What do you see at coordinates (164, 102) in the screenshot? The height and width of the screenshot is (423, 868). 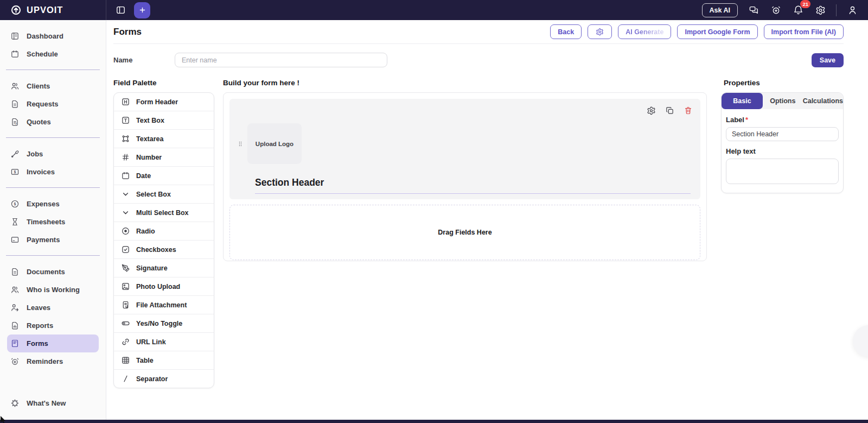 I see `palette-item-form-header: Form Header` at bounding box center [164, 102].